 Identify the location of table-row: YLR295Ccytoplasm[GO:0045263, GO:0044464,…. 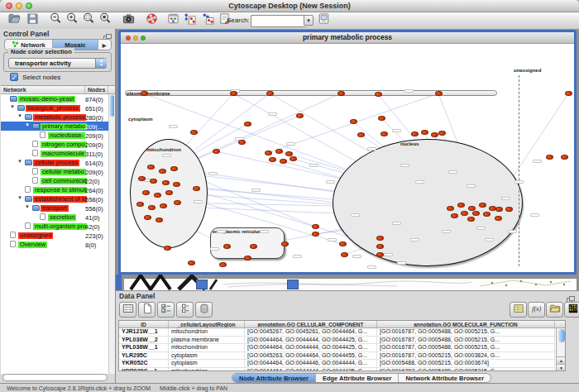
(337, 356).